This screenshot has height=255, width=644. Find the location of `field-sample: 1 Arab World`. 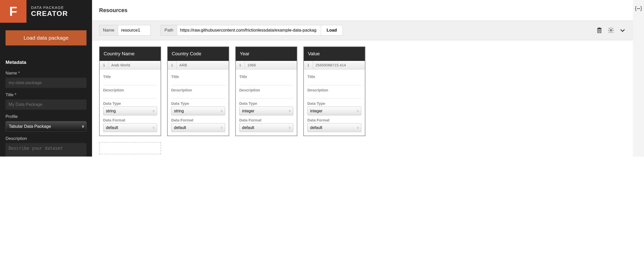

field-sample: 1 Arab World is located at coordinates (130, 65).